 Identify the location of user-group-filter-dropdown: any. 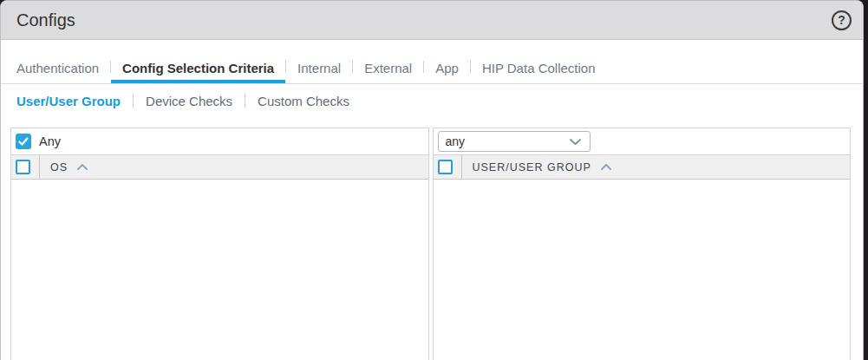
(514, 141).